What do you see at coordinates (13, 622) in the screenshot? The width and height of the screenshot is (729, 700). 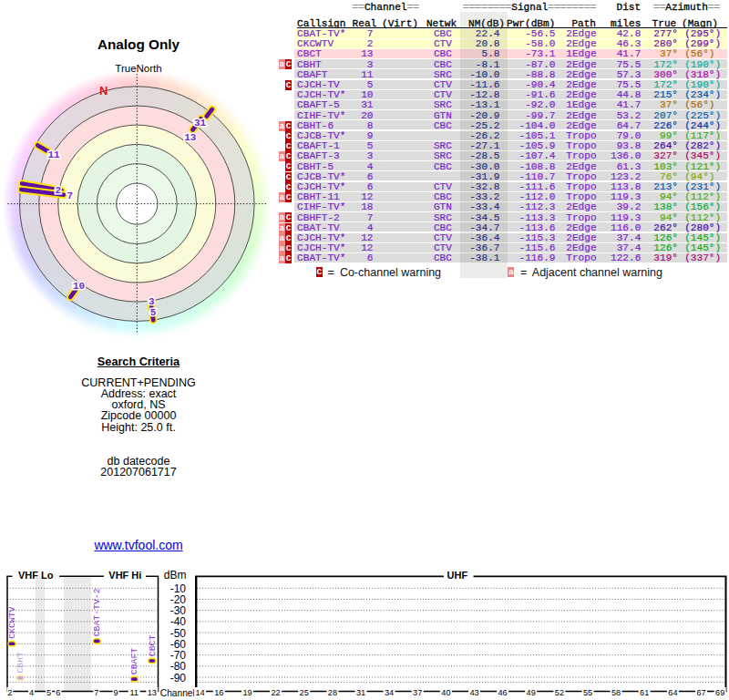 I see `svg-text: CKCWTV` at bounding box center [13, 622].